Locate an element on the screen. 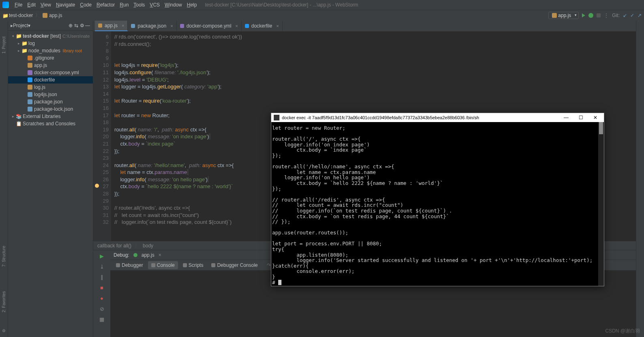 This screenshot has width=644, height=337. step-over-icon: ↷ is located at coordinates (269, 265).